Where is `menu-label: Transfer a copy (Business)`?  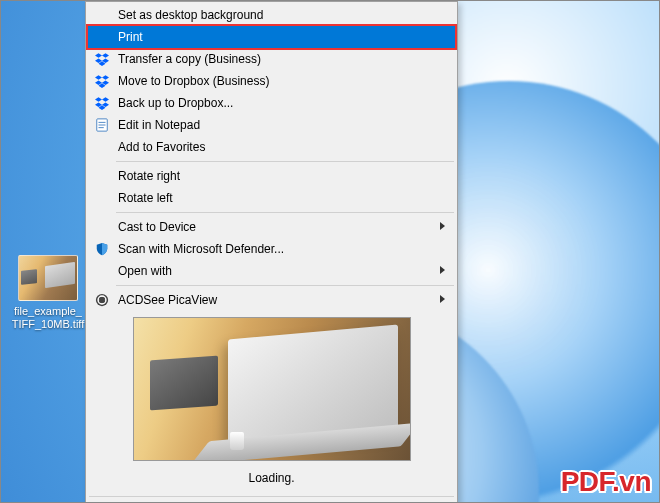
menu-label: Transfer a copy (Business) is located at coordinates (190, 59).